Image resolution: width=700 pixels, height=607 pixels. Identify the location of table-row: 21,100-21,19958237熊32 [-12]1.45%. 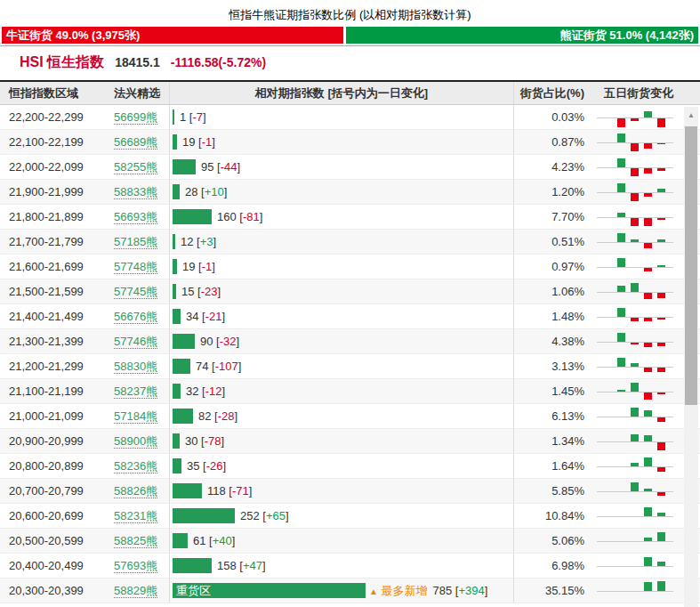
(350, 392).